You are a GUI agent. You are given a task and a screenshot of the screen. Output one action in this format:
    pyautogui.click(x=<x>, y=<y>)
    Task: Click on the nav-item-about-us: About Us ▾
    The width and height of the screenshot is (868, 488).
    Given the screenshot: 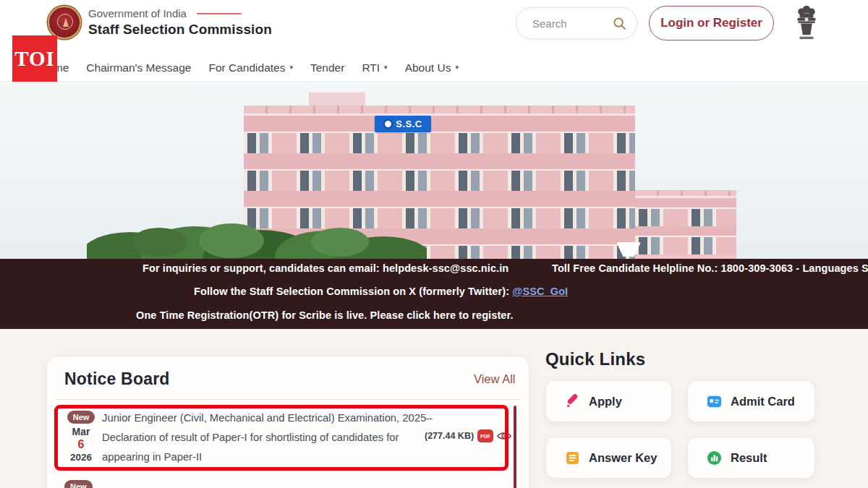 What is the action you would take?
    pyautogui.click(x=432, y=68)
    